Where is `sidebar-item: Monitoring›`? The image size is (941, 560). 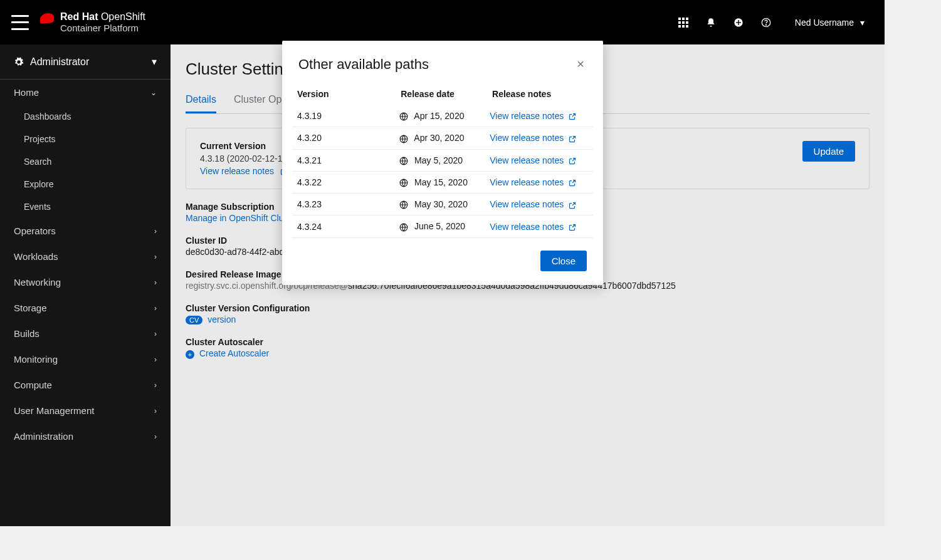 sidebar-item: Monitoring› is located at coordinates (85, 360).